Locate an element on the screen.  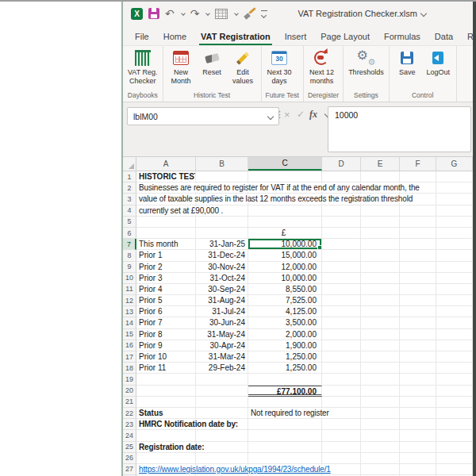
cell-C8: 15,000.00 is located at coordinates (286, 255).